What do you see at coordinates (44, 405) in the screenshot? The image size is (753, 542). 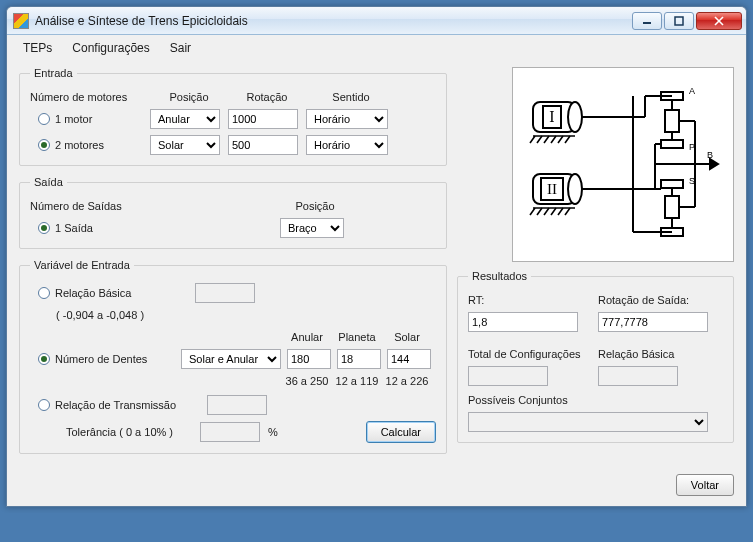 I see `radio-rel-trans` at bounding box center [44, 405].